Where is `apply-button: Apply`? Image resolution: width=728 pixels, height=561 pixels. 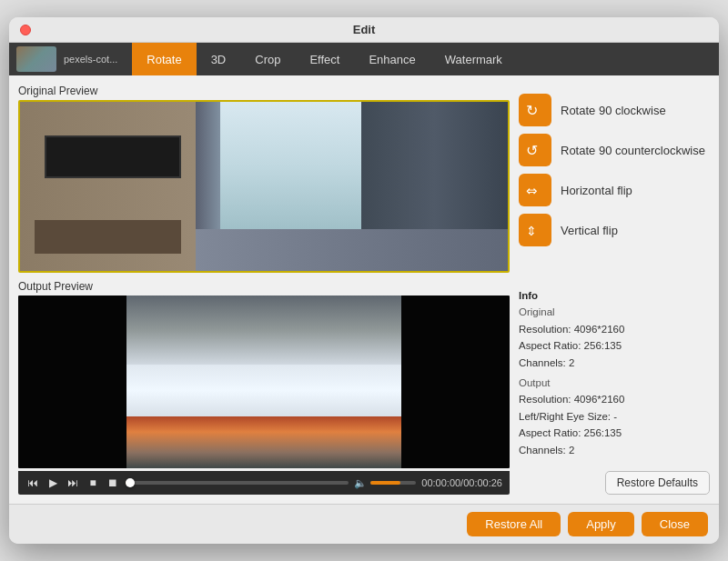
apply-button: Apply is located at coordinates (601, 524).